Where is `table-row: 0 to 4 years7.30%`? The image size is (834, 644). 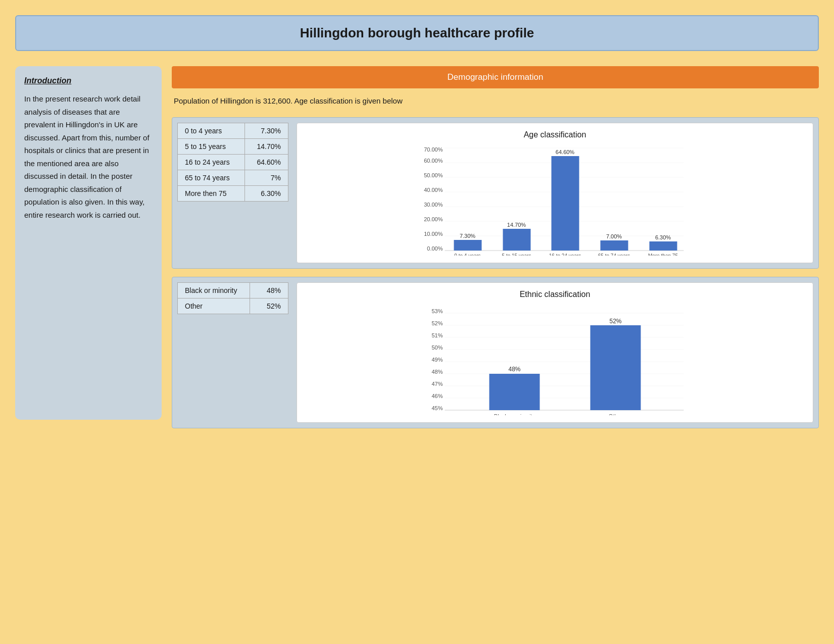
table-row: 0 to 4 years7.30% is located at coordinates (233, 131).